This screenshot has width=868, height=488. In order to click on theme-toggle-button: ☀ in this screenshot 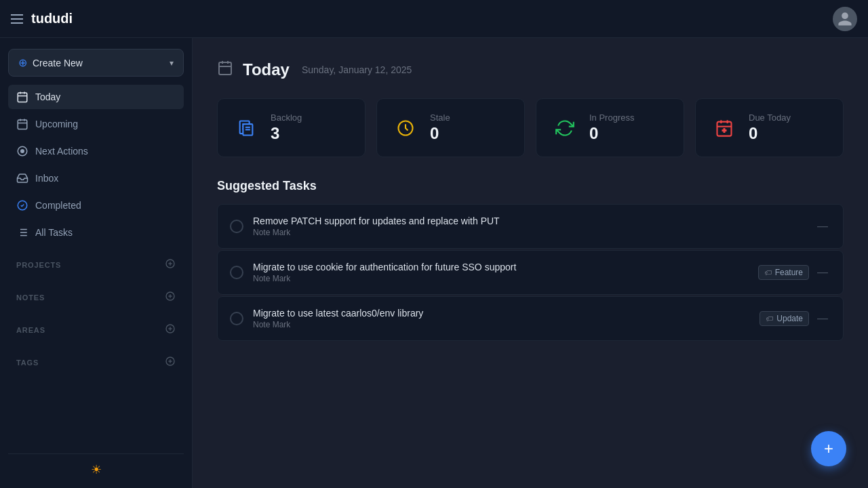, I will do `click(96, 470)`.